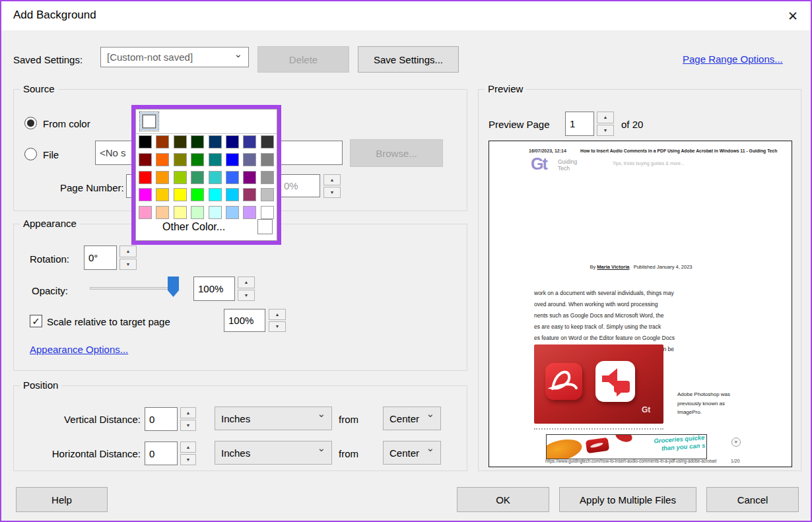 The height and width of the screenshot is (522, 812). I want to click on apply-multiple-button: Apply to Multiple Files, so click(628, 500).